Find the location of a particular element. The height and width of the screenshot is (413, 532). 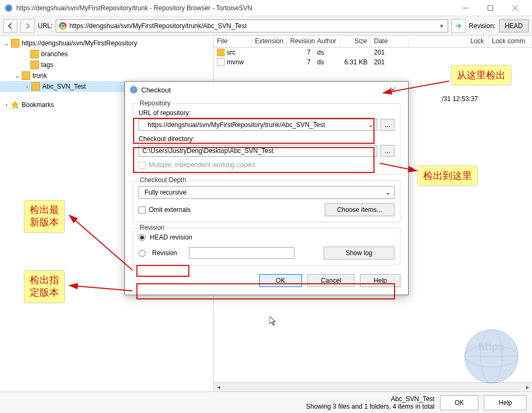

status-text: Abc_SVN_Test Showing 3 files and 1 folde… is located at coordinates (220, 403).